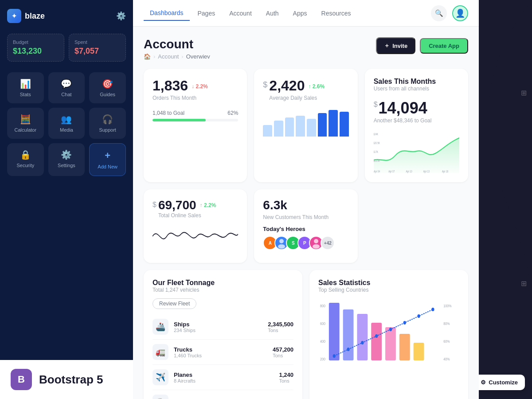 The width and height of the screenshot is (532, 399). What do you see at coordinates (223, 375) in the screenshot?
I see `planes-name: Planes` at bounding box center [223, 375].